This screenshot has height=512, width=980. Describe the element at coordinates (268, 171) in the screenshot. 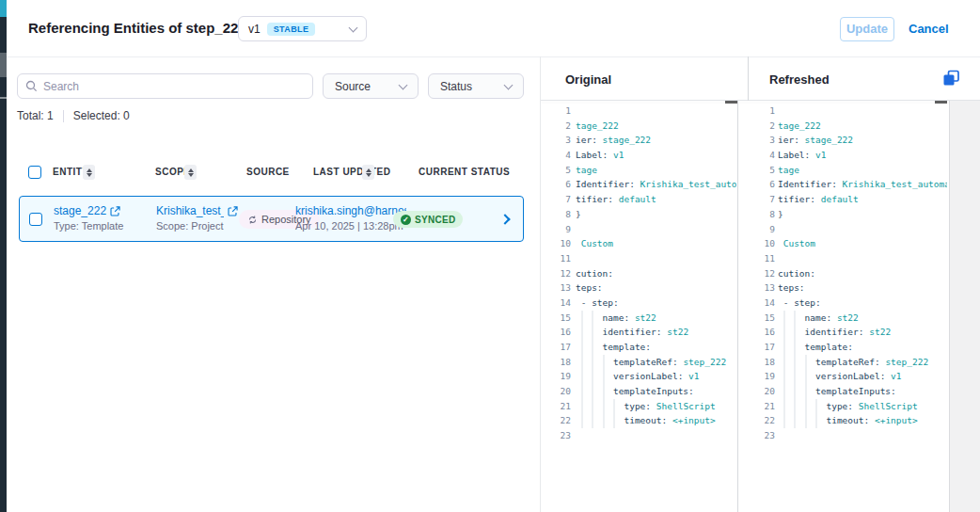

I see `column-source: SOURCE` at that location.